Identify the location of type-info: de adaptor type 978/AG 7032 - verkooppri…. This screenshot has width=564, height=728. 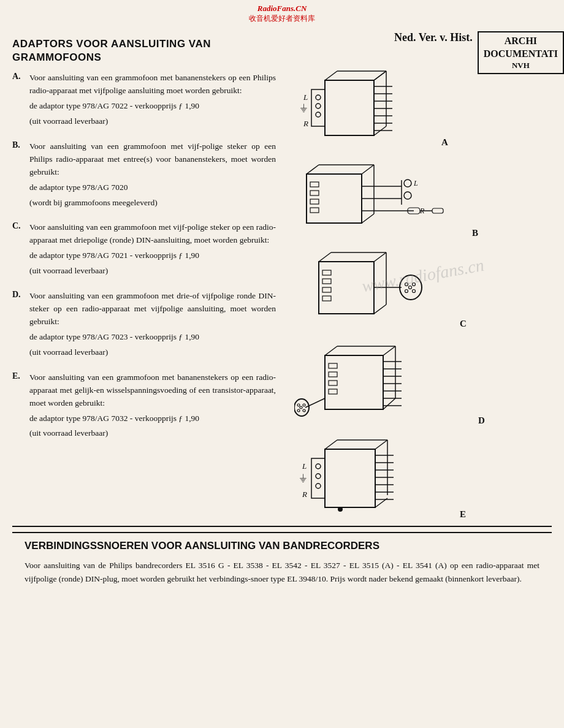
(153, 419).